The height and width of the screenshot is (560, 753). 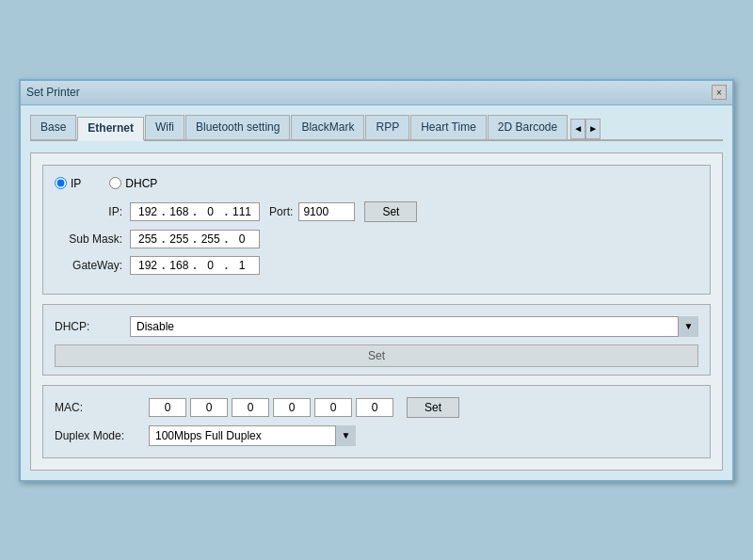 I want to click on tab-wifi: Wifi, so click(x=165, y=127).